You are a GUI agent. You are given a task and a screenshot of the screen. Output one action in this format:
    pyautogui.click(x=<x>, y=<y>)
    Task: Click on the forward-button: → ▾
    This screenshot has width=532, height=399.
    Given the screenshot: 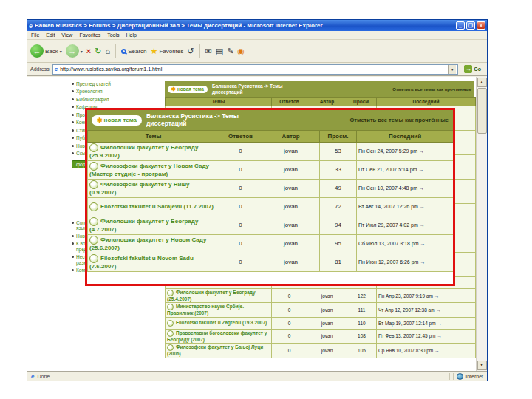 What is the action you would take?
    pyautogui.click(x=74, y=51)
    